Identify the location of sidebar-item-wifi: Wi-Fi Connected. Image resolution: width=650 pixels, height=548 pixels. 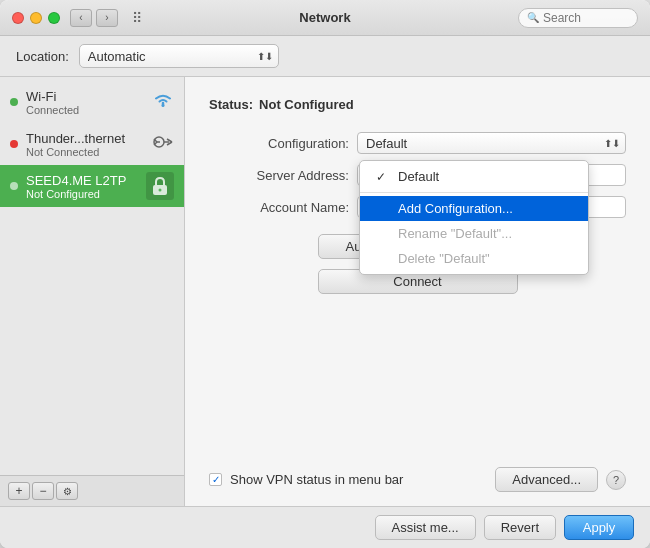
(92, 102).